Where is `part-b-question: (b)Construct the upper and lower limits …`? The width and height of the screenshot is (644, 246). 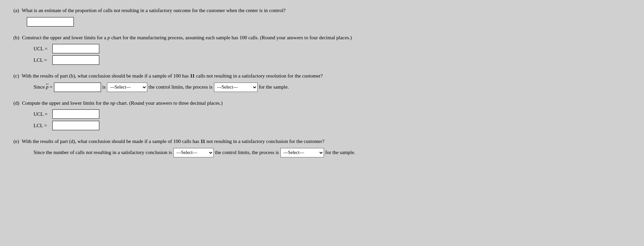 part-b-question: (b)Construct the upper and lower limits … is located at coordinates (322, 38).